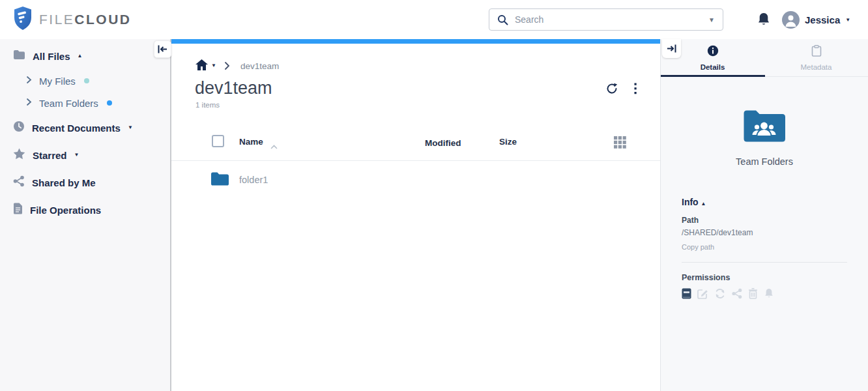  Describe the element at coordinates (606, 20) in the screenshot. I see `search-box: ▼` at that location.